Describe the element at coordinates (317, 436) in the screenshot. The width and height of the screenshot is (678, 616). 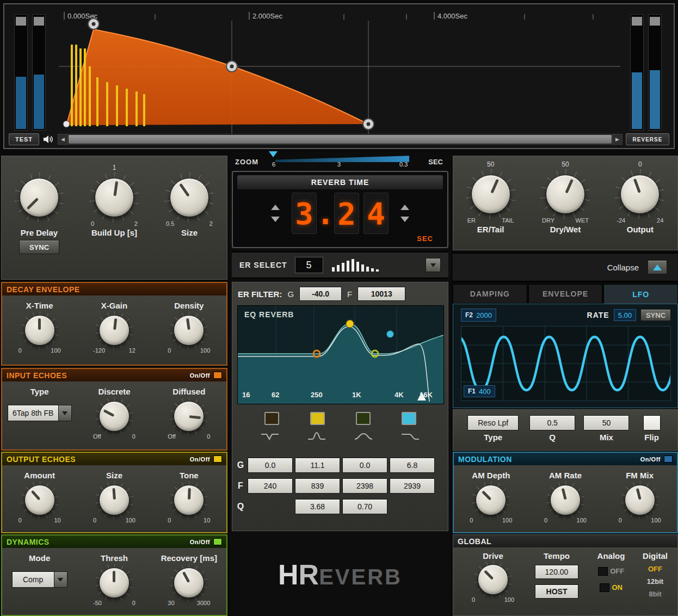
I see `bell-filter-icon` at that location.